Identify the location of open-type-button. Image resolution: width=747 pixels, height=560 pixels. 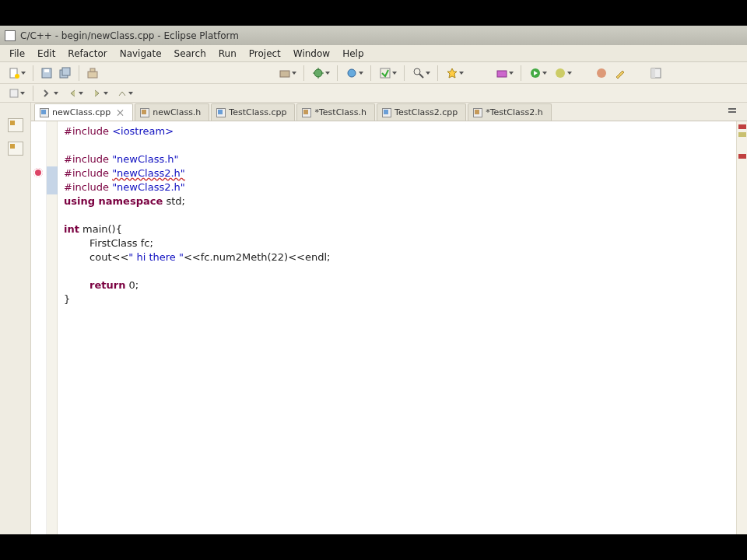
(388, 73).